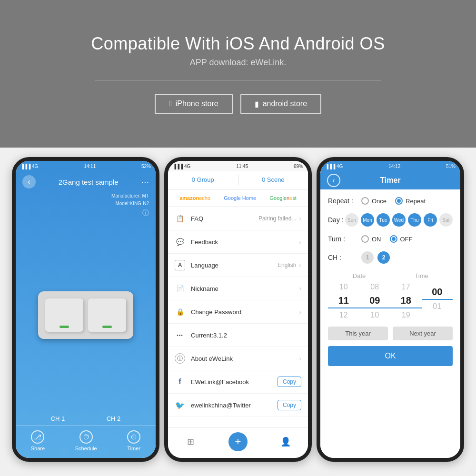 This screenshot has width=476, height=476. What do you see at coordinates (437, 301) in the screenshot?
I see `time-min-column: 00 01` at bounding box center [437, 301].